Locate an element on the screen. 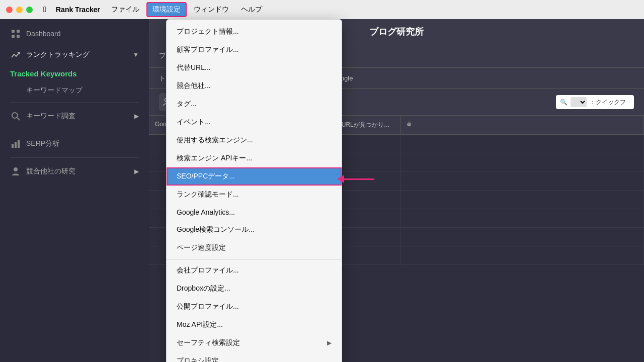  menu-item-page-speed: ページ速度設定 is located at coordinates (254, 248).